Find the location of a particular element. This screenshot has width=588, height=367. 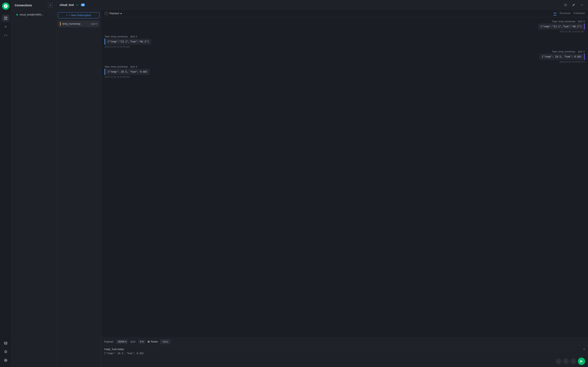

message-timestamp-3: 2023-01-05 16:45:05:773 is located at coordinates (562, 62).